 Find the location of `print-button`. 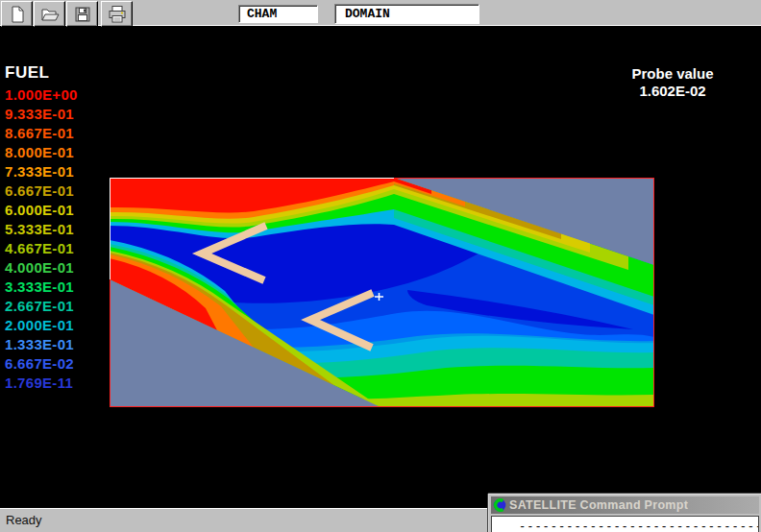

print-button is located at coordinates (117, 13).